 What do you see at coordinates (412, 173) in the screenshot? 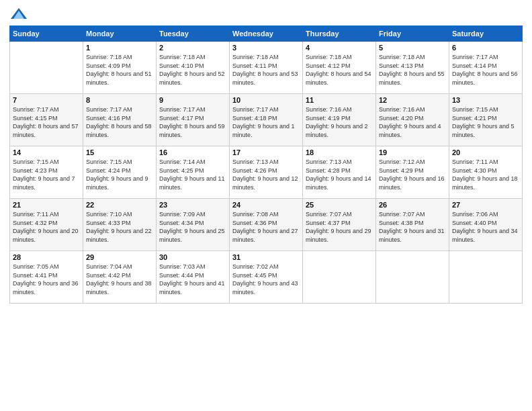
I see `calendar-cell: 19Sunrise: 7:12 AMSunset: 4:29 PMDayligh…` at bounding box center [412, 173].